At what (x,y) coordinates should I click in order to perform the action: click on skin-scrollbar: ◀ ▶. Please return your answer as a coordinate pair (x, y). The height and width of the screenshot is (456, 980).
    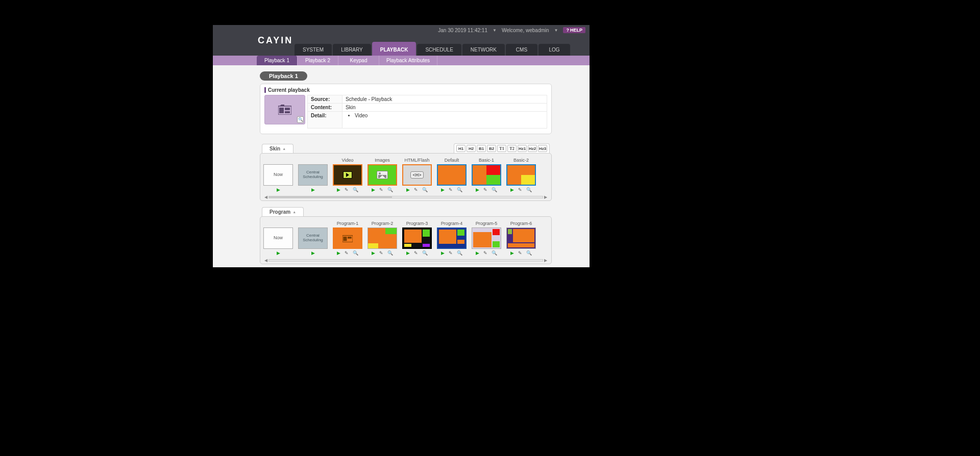
    Looking at the image, I should click on (406, 197).